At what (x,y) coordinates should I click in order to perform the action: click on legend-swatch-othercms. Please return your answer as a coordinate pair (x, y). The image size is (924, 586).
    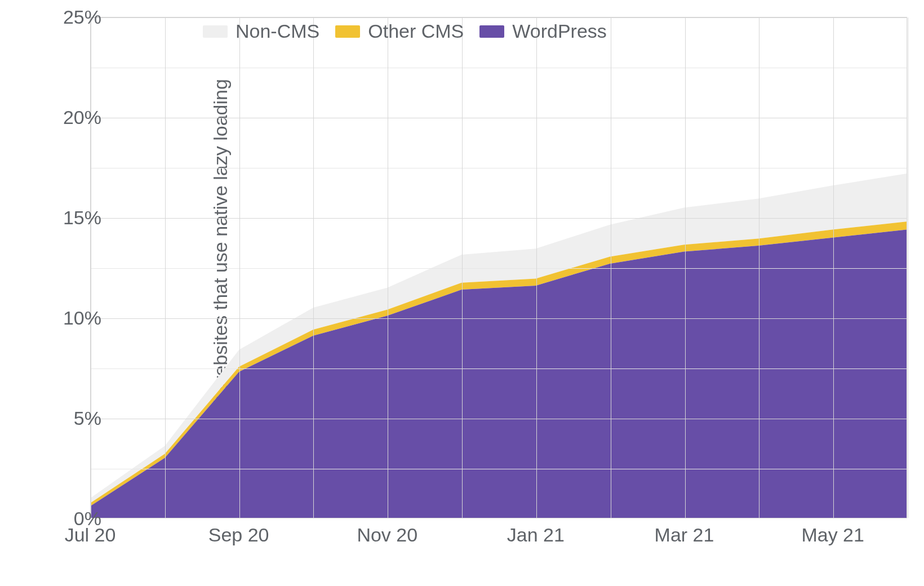
    Looking at the image, I should click on (348, 32).